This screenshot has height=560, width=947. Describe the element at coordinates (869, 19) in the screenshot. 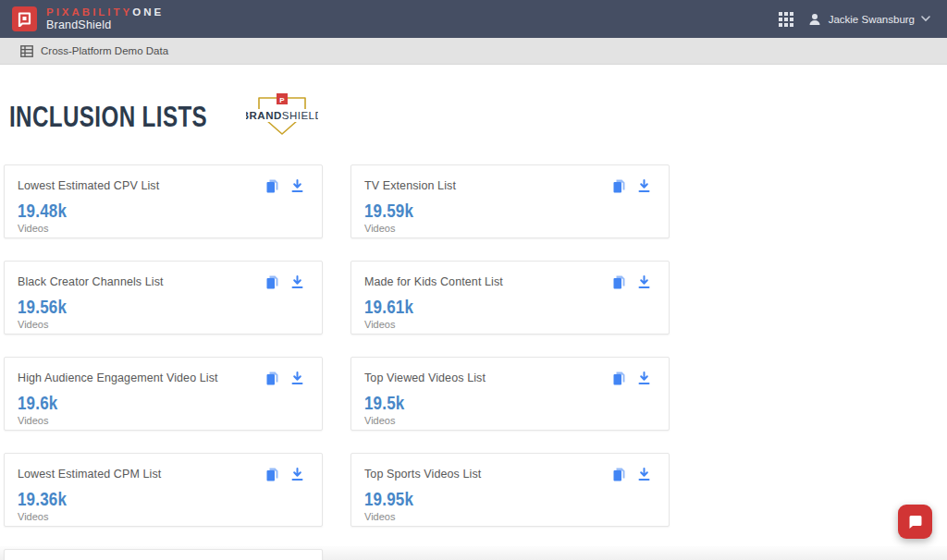

I see `user-menu: Jackie Swansburg` at that location.